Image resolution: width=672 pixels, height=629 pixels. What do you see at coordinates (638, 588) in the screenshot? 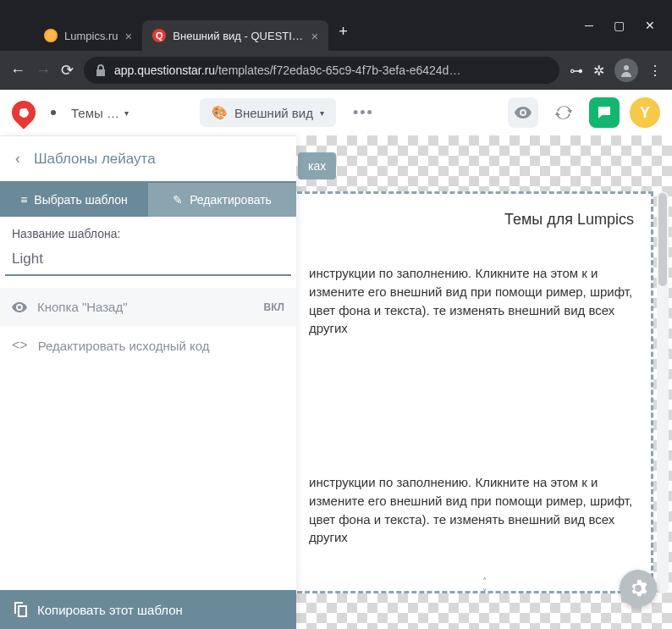
I see `settings-fab` at bounding box center [638, 588].